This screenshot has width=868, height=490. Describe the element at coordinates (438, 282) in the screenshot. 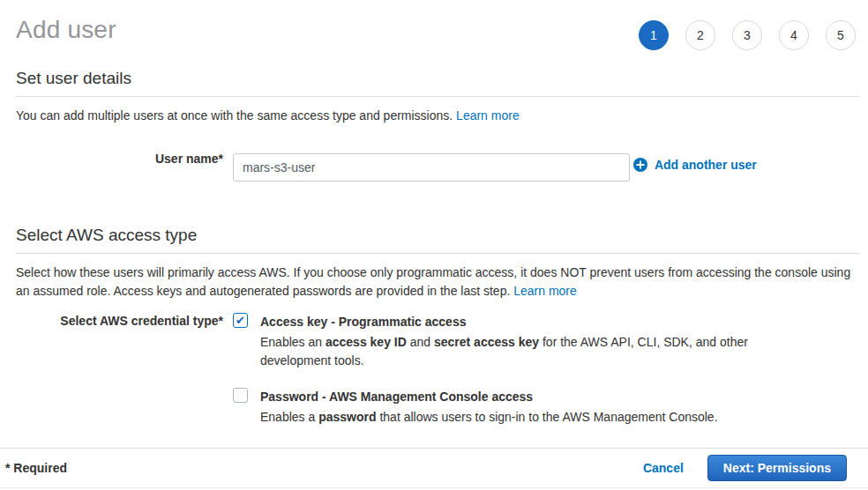

I see `access-type-intro: Select how these users will primarily ac…` at that location.